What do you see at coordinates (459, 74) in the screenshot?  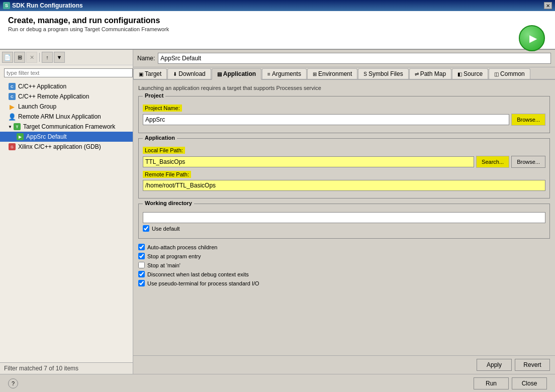 I see `source-tab-icon: ◧` at bounding box center [459, 74].